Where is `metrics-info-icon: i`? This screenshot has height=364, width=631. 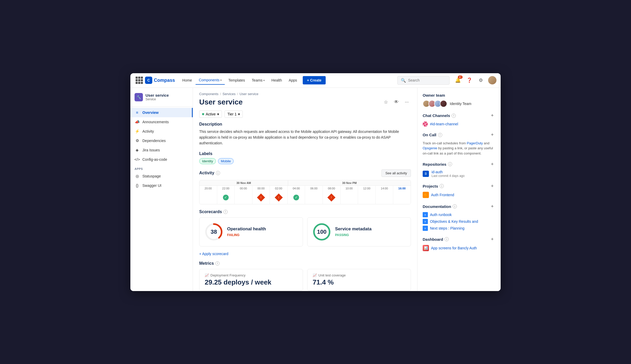
metrics-info-icon: i is located at coordinates (217, 263).